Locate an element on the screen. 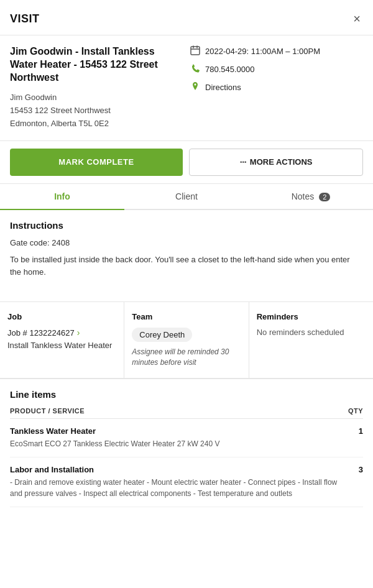 Image resolution: width=373 pixels, height=588 pixels. line-item: Tankless Water Heater EcoSmart ECO 27 Ta… is located at coordinates (186, 438).